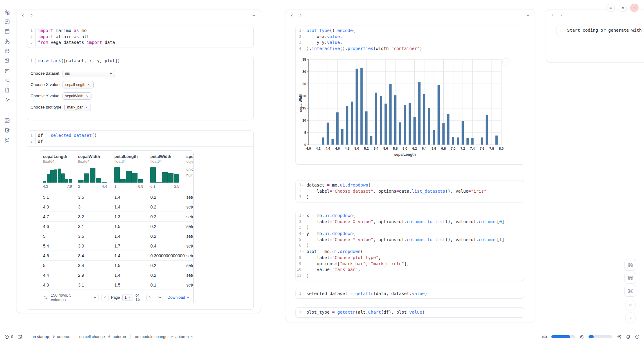 This screenshot has width=644, height=342. Describe the element at coordinates (59, 246) in the screenshot. I see `table-cell: 5.4` at that location.